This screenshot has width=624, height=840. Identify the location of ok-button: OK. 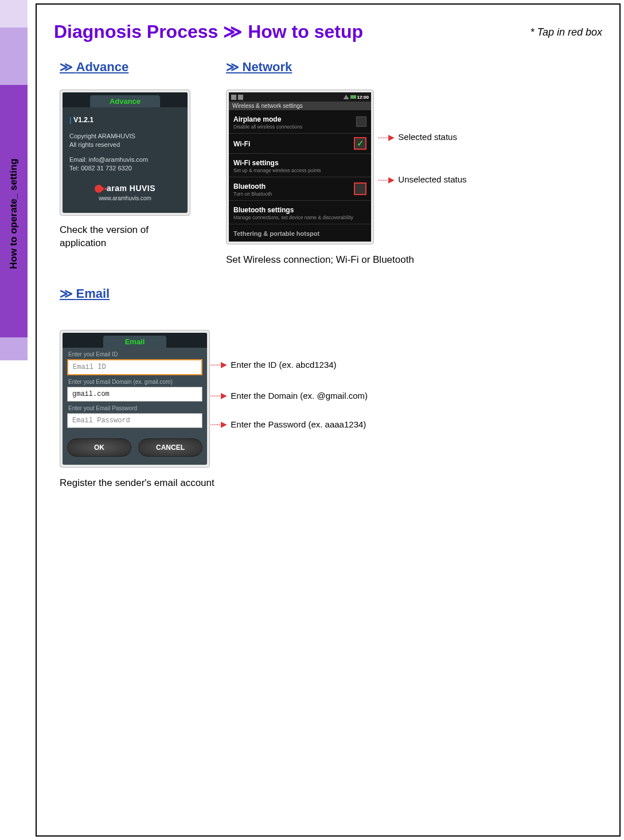
(99, 448).